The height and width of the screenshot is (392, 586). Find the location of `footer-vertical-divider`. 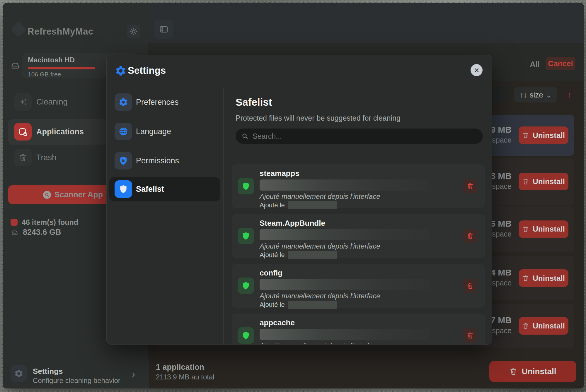

footer-vertical-divider is located at coordinates (149, 373).